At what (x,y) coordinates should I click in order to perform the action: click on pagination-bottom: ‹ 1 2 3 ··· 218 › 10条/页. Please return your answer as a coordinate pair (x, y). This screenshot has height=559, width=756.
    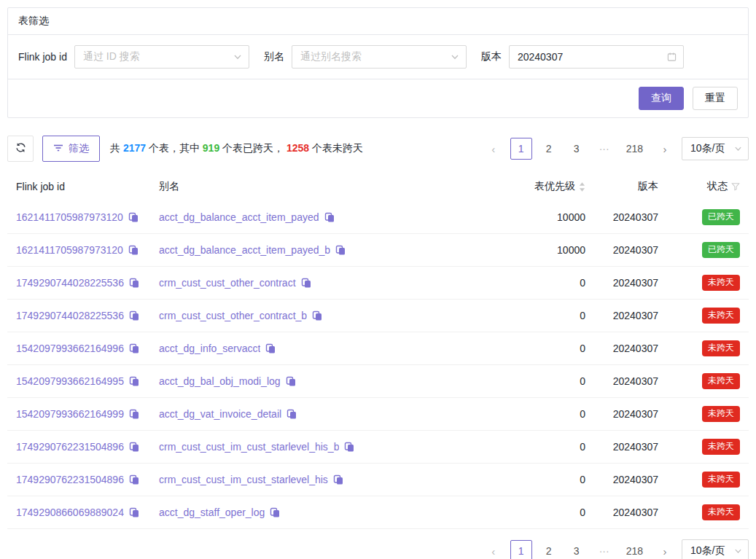
    Looking at the image, I should click on (615, 550).